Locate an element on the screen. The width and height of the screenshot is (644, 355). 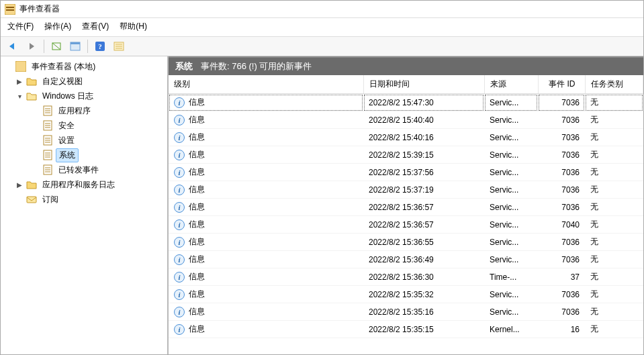
cell-eventid: 7040 is located at coordinates (561, 225).